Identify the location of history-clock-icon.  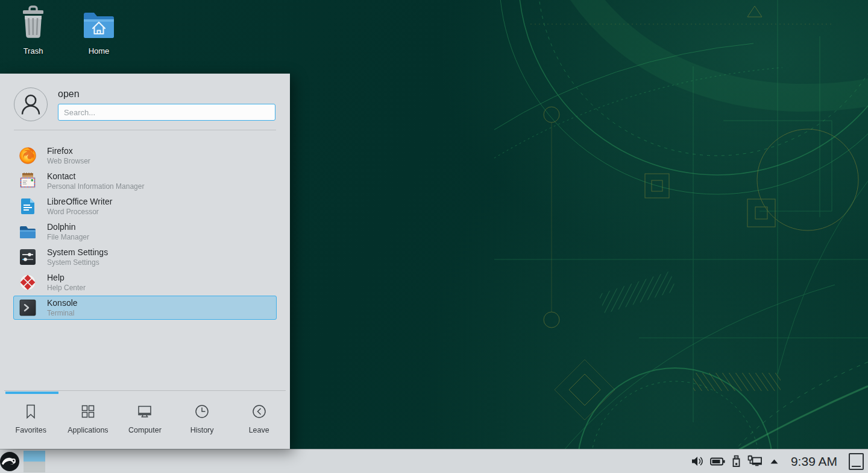
(202, 411).